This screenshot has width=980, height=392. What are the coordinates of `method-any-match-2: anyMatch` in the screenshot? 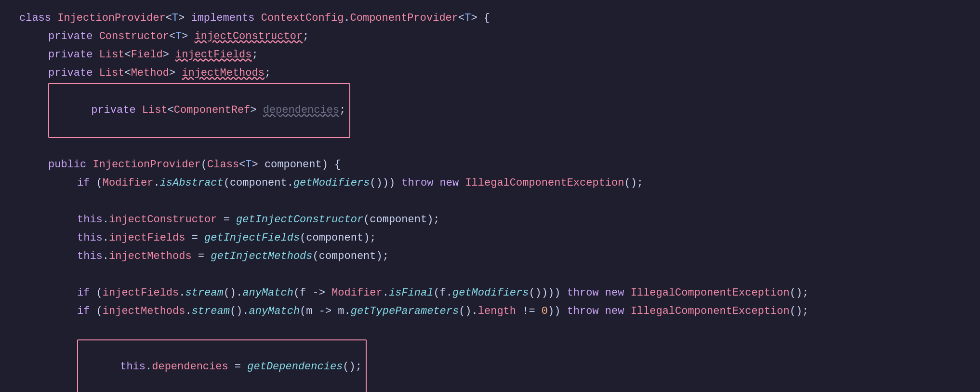 It's located at (274, 311).